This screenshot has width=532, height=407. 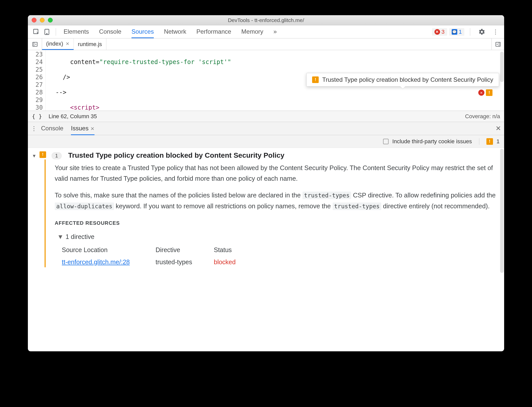 I want to click on toolbar-right: ✕ 3 💬 1 ⋮, so click(x=467, y=32).